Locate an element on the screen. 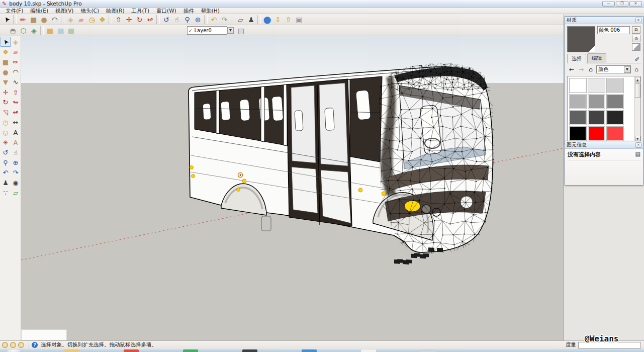 The width and height of the screenshot is (644, 352). create-material-icon: ⊕ is located at coordinates (636, 38).